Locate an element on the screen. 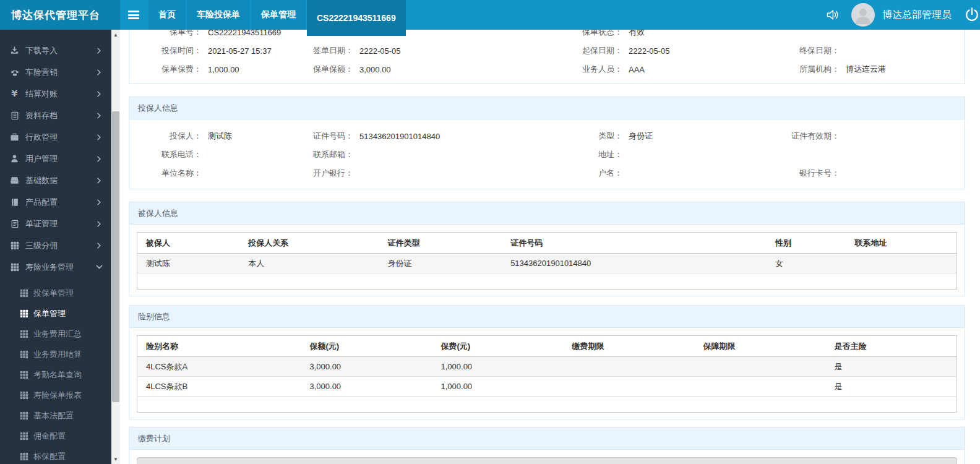 The width and height of the screenshot is (980, 464). sidebar-subitem: 寿险保单报表 is located at coordinates (56, 395).